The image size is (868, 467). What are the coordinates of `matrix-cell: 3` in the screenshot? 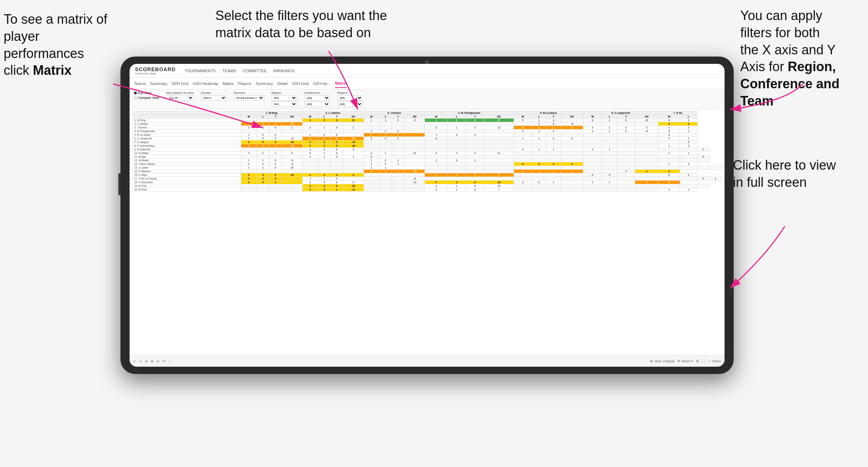 It's located at (436, 175).